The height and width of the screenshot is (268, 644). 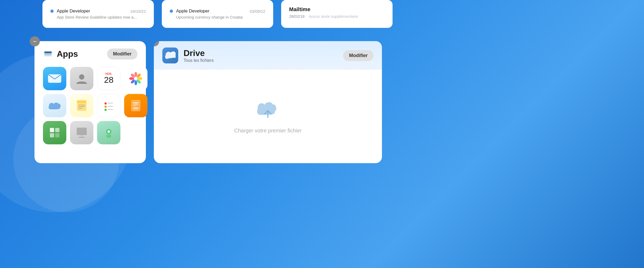 What do you see at coordinates (221, 14) in the screenshot?
I see `notification-content-2: Apple Developer 03/09/22 Upcoming curren…` at bounding box center [221, 14].